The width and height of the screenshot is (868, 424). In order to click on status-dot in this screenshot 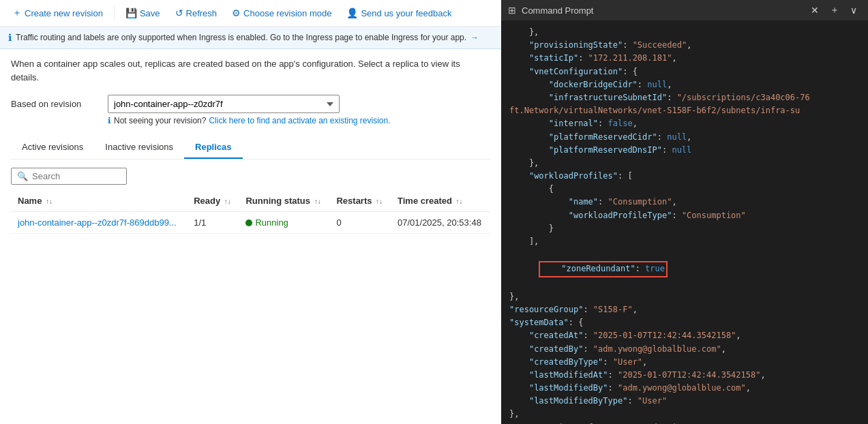, I will do `click(249, 223)`.